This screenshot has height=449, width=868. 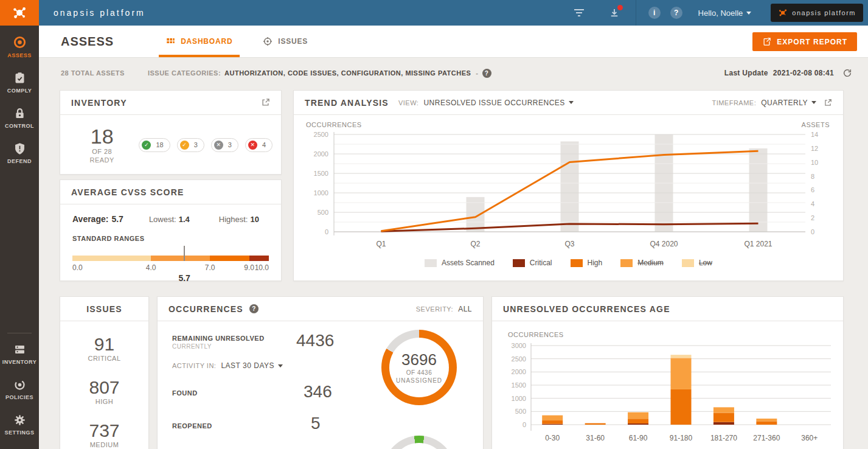 I want to click on occurrences-title: OCCURRENCES, so click(x=206, y=309).